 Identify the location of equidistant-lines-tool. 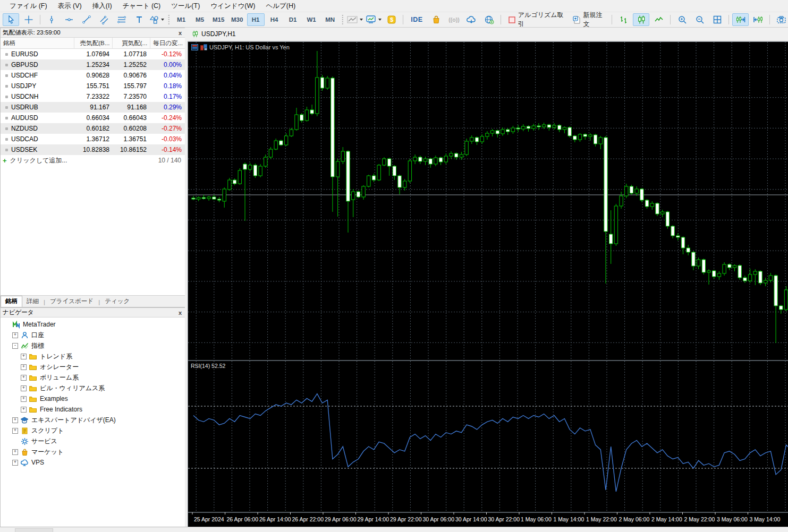
(122, 20).